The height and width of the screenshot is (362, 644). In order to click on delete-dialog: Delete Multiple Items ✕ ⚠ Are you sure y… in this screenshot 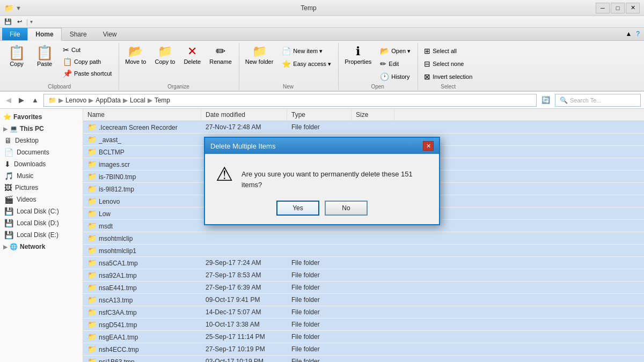, I will do `click(322, 181)`.